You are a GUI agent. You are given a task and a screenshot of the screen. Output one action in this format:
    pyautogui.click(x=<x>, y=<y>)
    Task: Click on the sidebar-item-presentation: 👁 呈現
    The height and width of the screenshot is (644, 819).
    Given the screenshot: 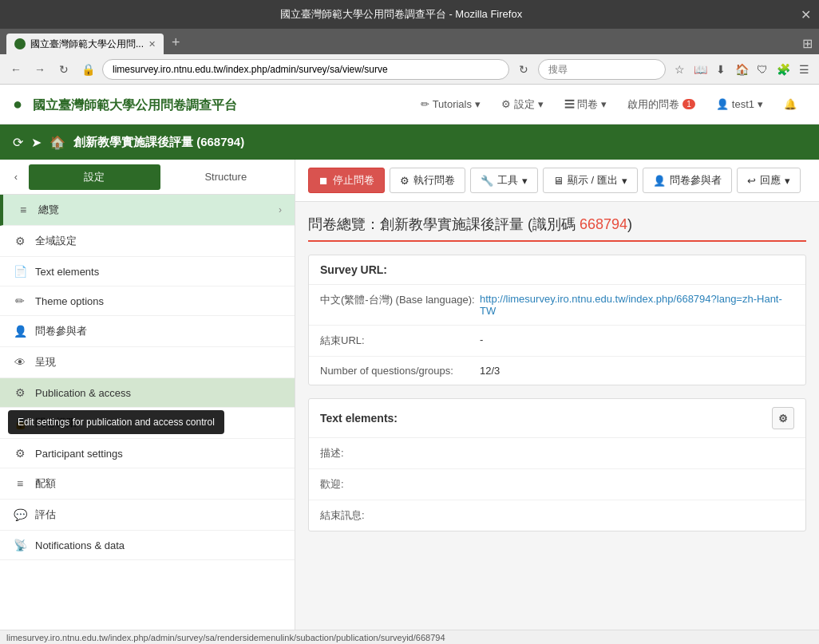 What is the action you would take?
    pyautogui.click(x=147, y=362)
    